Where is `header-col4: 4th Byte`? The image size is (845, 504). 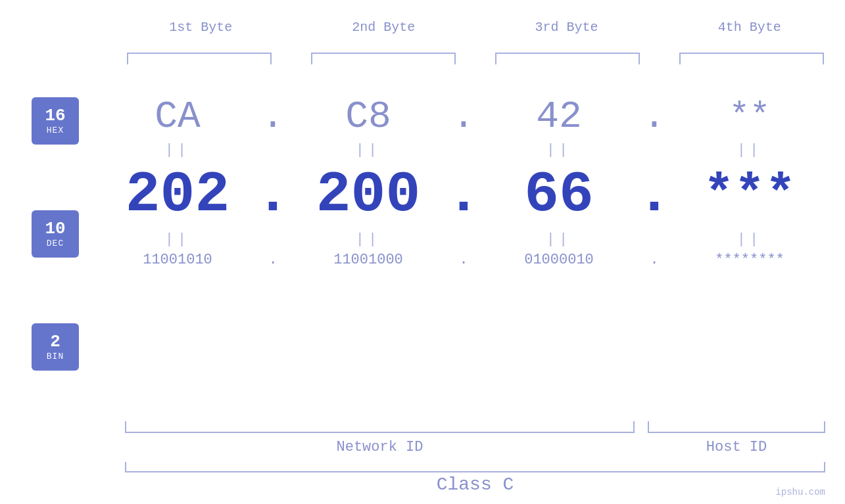 header-col4: 4th Byte is located at coordinates (750, 28).